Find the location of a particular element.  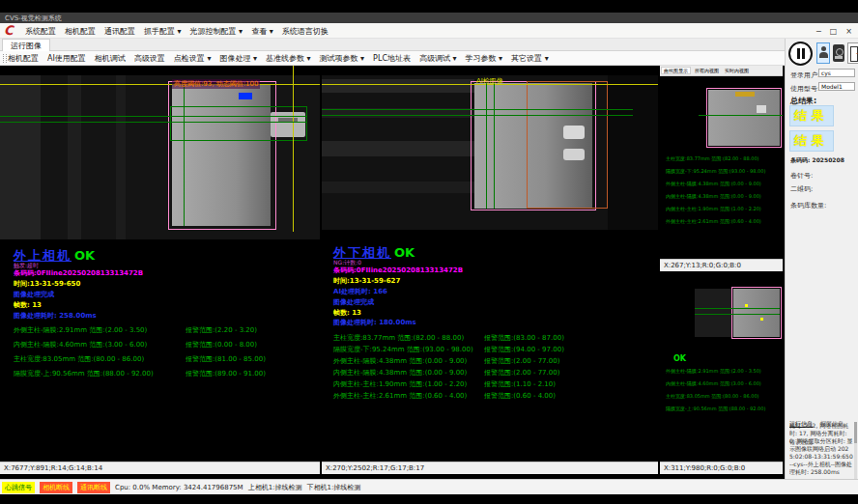

user-button is located at coordinates (823, 53).